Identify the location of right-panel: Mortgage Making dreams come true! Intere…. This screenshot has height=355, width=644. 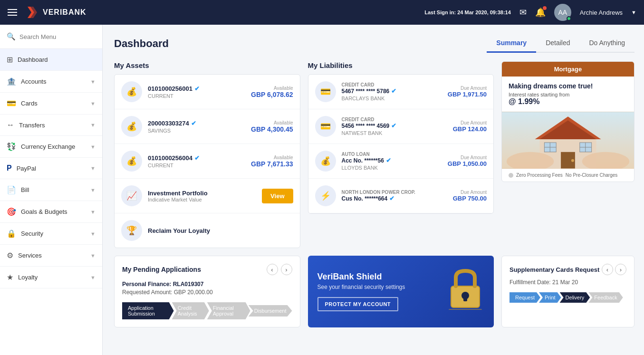
(568, 155).